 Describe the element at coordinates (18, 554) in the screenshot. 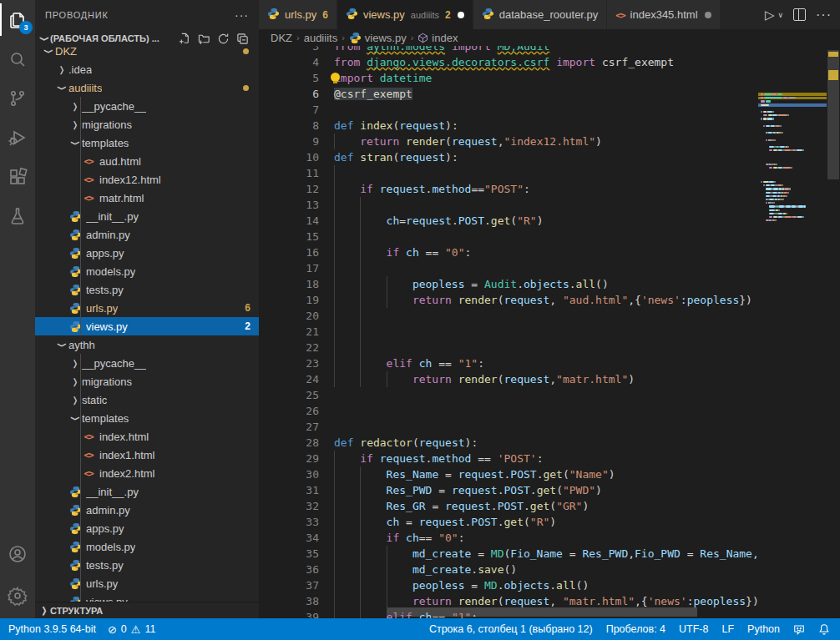

I see `account-button` at that location.